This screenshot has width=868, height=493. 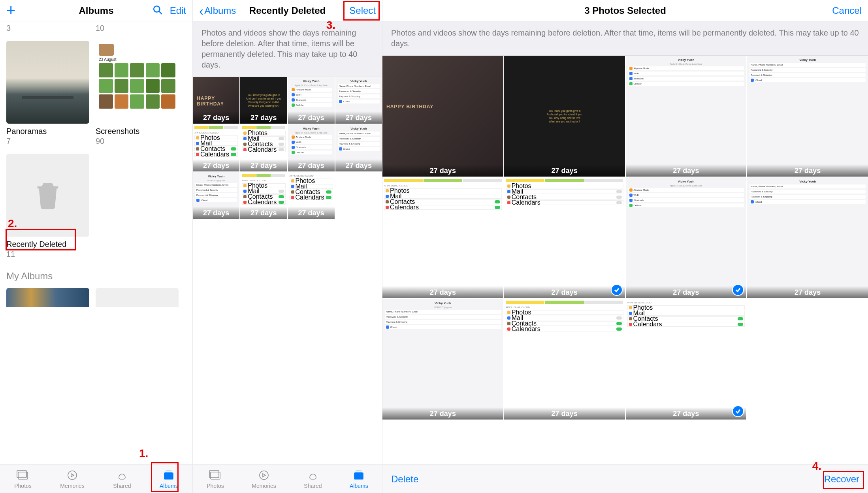 I want to click on add-album-button: +, so click(x=11, y=10).